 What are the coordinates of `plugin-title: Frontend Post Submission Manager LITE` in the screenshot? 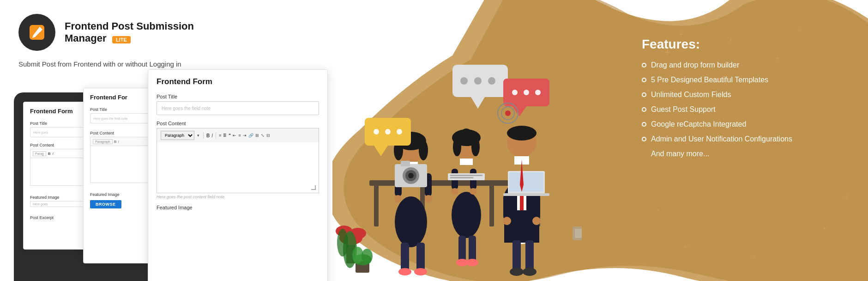 It's located at (129, 32).